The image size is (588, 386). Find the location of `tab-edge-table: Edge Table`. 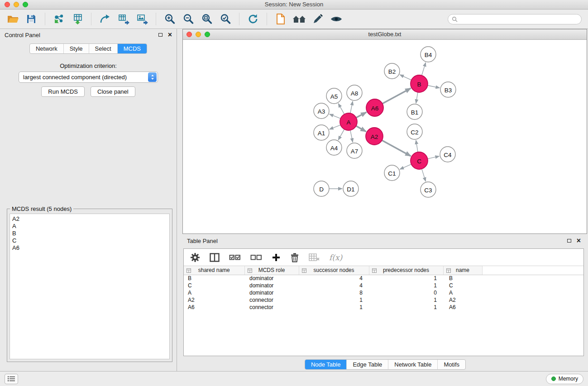

tab-edge-table: Edge Table is located at coordinates (368, 365).